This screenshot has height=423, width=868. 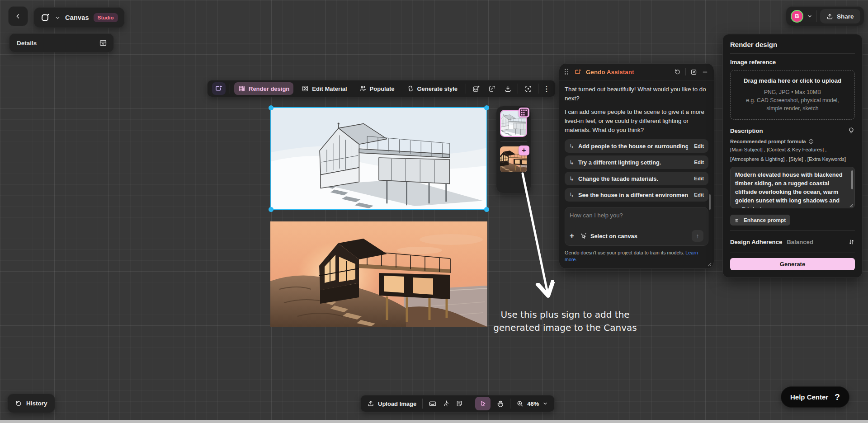 I want to click on info-icon, so click(x=811, y=141).